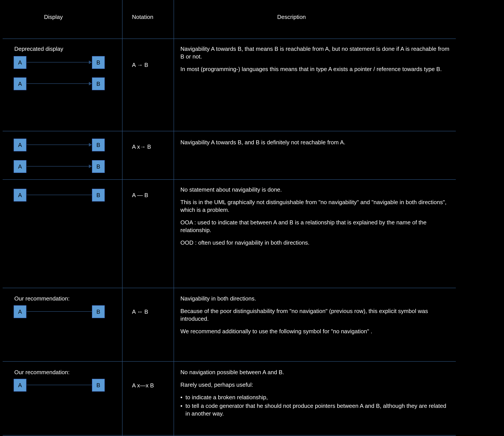 The height and width of the screenshot is (436, 504). Describe the element at coordinates (39, 49) in the screenshot. I see `row1-caption: Deprecated display` at that location.